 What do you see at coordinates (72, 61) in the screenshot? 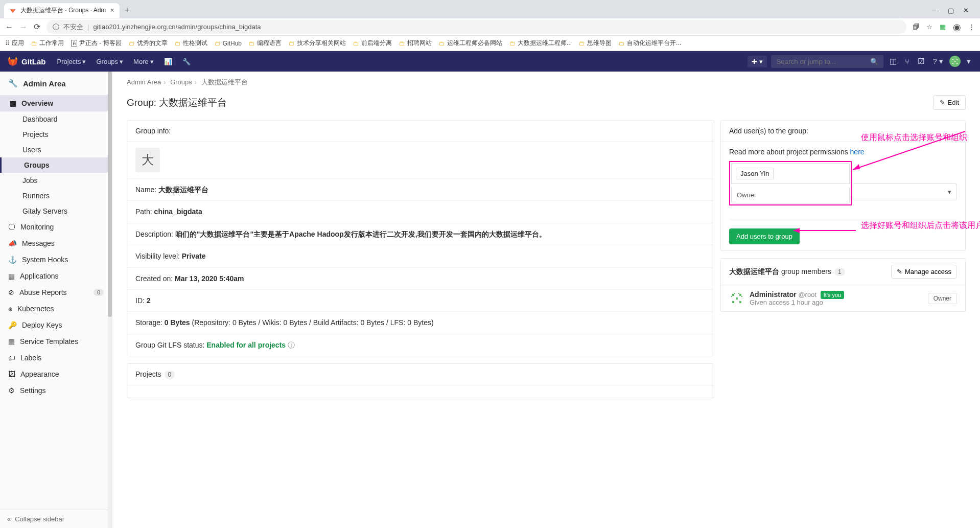
I see `nav-projects: Projects ▾` at bounding box center [72, 61].